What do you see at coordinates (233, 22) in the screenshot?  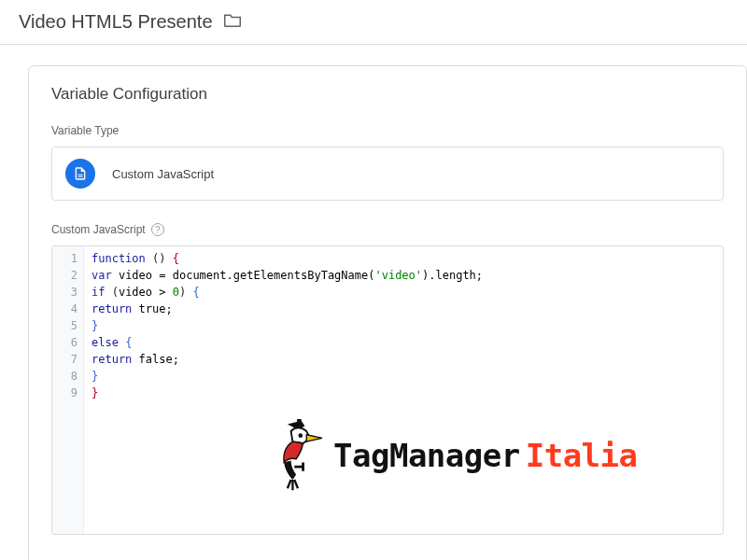 I see `folder-icon` at bounding box center [233, 22].